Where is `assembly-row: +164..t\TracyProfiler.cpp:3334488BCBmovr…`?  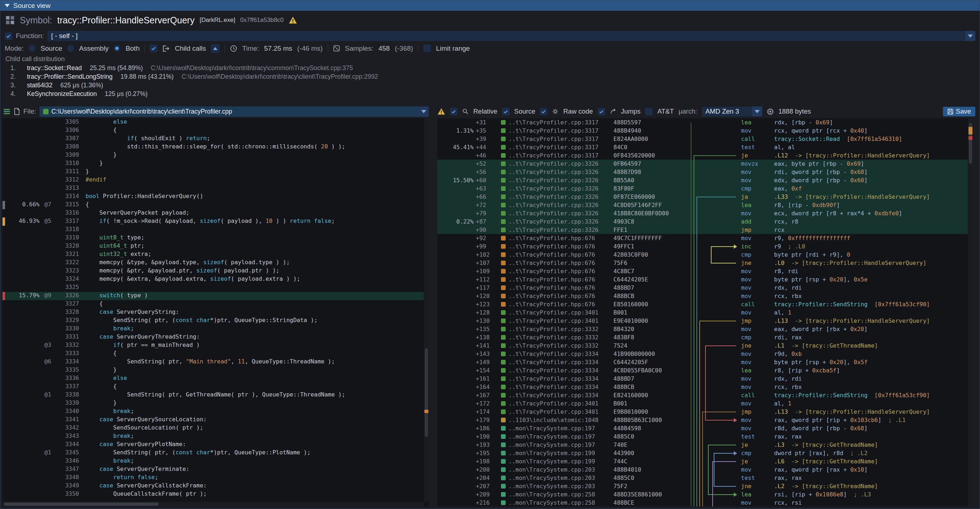
assembly-row: +164..t\TracyProfiler.cpp:3334488BCBmovr… is located at coordinates (703, 387).